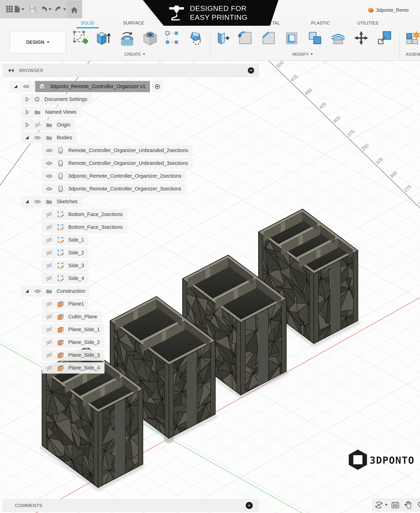  Describe the element at coordinates (131, 317) in the screenshot. I see `tree-row-cuttin-plane: Cuttin_Plane` at that location.